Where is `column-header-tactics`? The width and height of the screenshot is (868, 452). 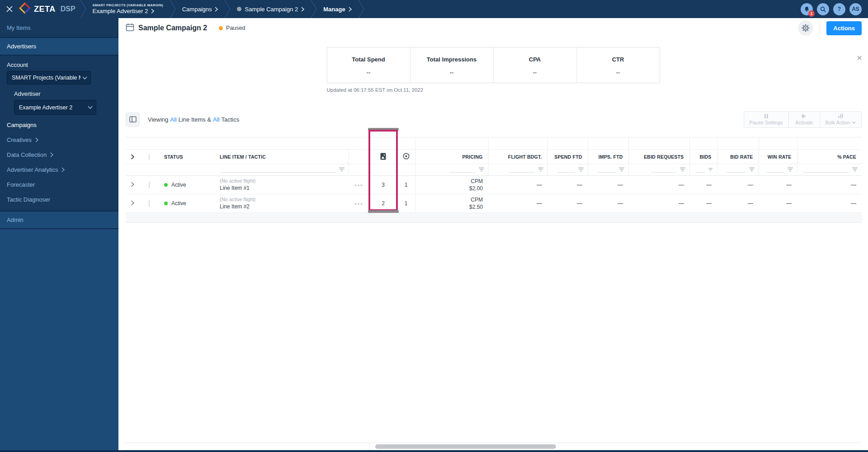 column-header-tactics is located at coordinates (406, 157).